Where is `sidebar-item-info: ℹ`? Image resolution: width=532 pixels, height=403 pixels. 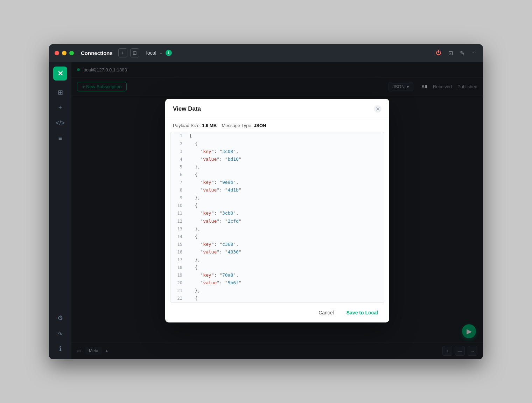
sidebar-item-info: ℹ is located at coordinates (60, 349).